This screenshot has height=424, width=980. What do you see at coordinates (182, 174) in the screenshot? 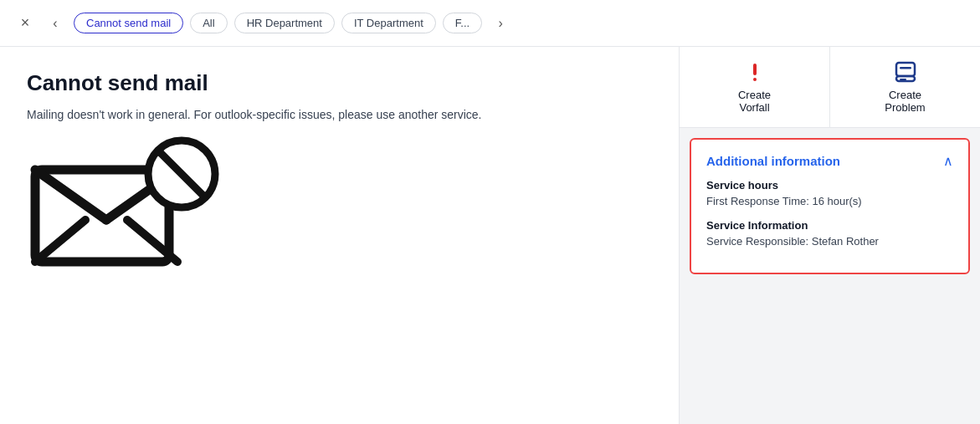
I see `prohibition-icon` at bounding box center [182, 174].